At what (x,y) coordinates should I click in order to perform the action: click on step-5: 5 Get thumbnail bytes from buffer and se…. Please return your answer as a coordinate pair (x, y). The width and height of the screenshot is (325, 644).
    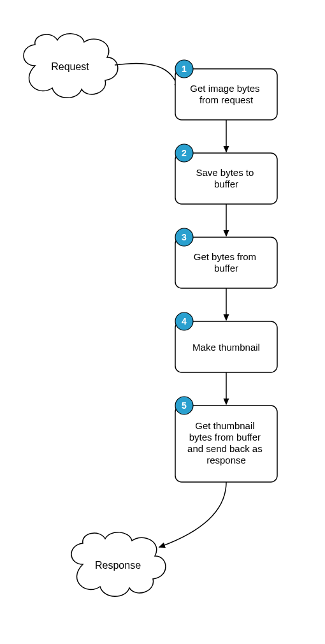
    Looking at the image, I should click on (226, 439).